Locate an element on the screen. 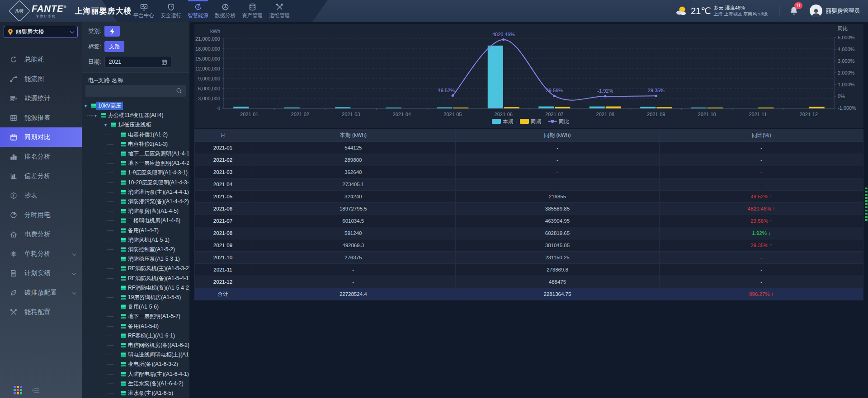  tree-node-label: RF消防风机(备)(A1-5-4-1) is located at coordinates (159, 278).